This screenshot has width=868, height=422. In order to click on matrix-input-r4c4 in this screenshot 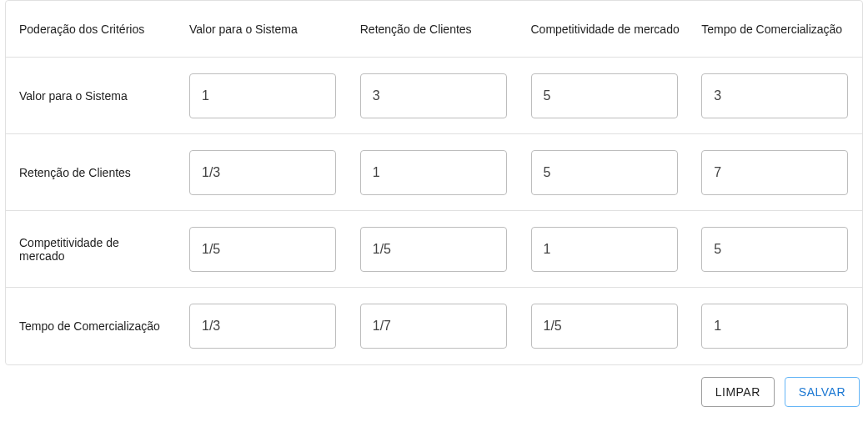, I will do `click(775, 326)`.